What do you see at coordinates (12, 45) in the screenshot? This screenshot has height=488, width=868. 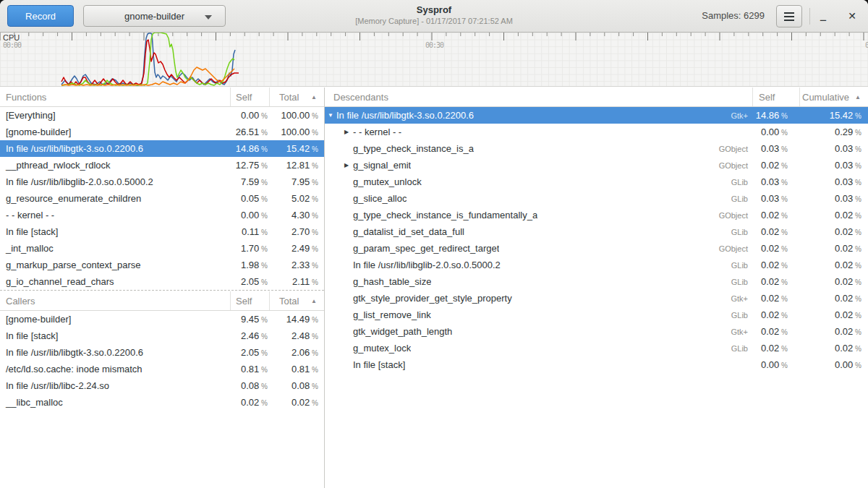 I see `time-label-start: 00:00` at bounding box center [12, 45].